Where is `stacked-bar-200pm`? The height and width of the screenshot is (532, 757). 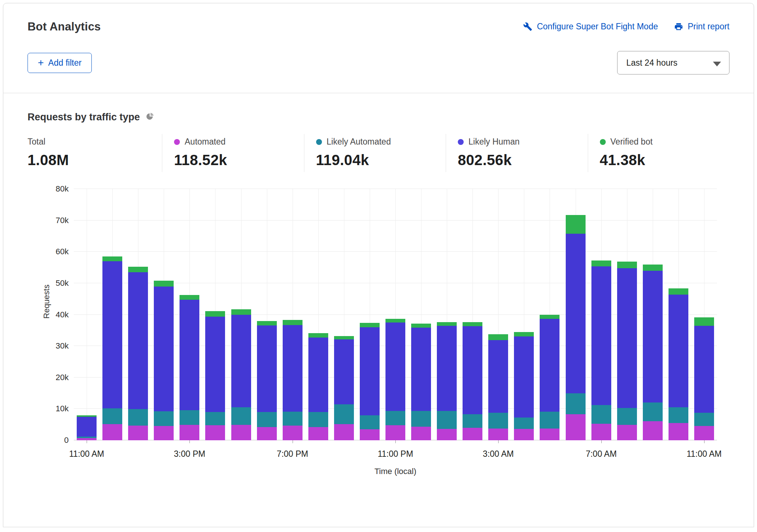 stacked-bar-200pm is located at coordinates (164, 360).